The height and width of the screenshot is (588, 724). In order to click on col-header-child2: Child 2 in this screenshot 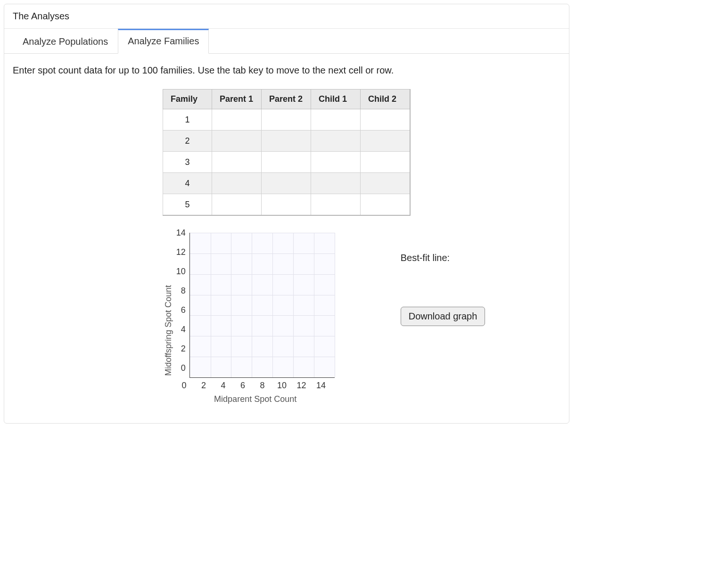, I will do `click(386, 99)`.